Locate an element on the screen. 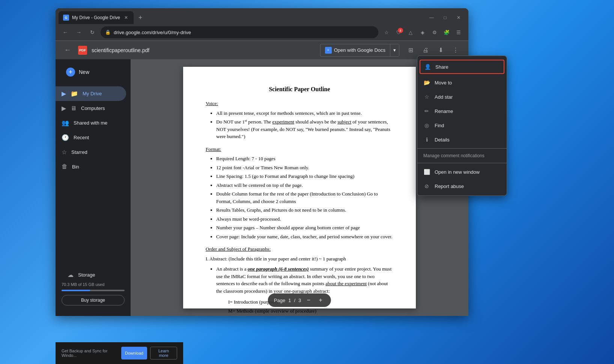 The width and height of the screenshot is (614, 364). current-page: 1 is located at coordinates (290, 300).